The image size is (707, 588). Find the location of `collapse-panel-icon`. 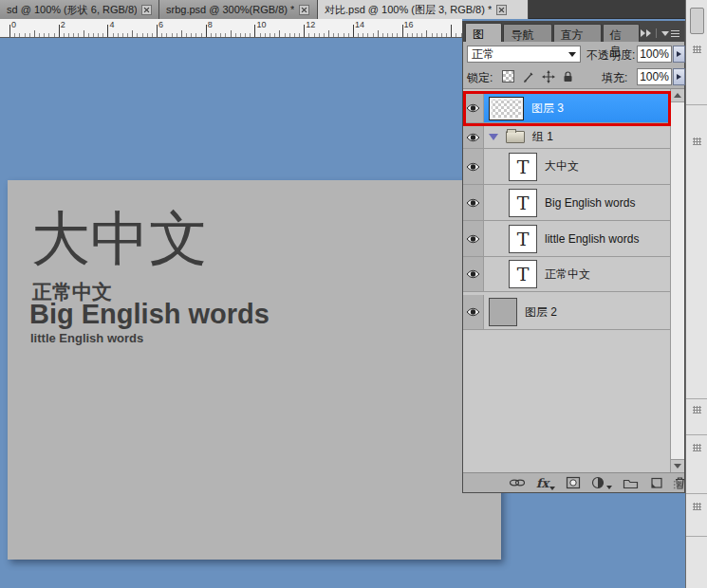

collapse-panel-icon is located at coordinates (645, 33).